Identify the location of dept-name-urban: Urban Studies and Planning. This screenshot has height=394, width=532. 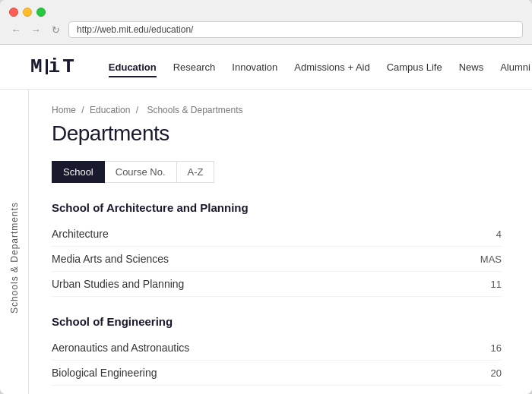
(118, 284).